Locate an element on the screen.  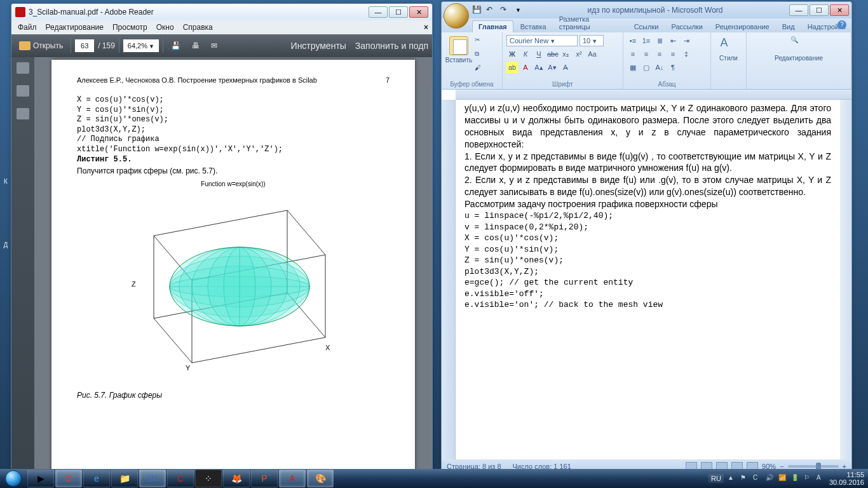
taskbar-ie: e is located at coordinates (97, 478).